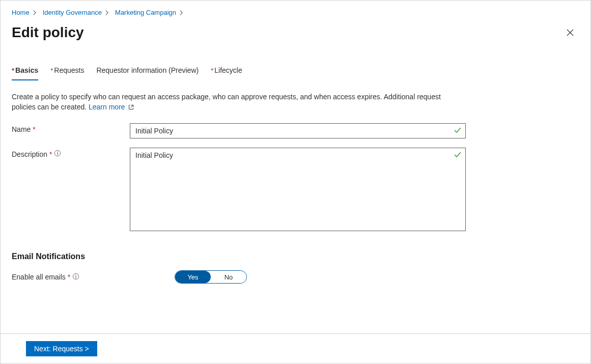 This screenshot has width=591, height=364. I want to click on close-icon, so click(570, 33).